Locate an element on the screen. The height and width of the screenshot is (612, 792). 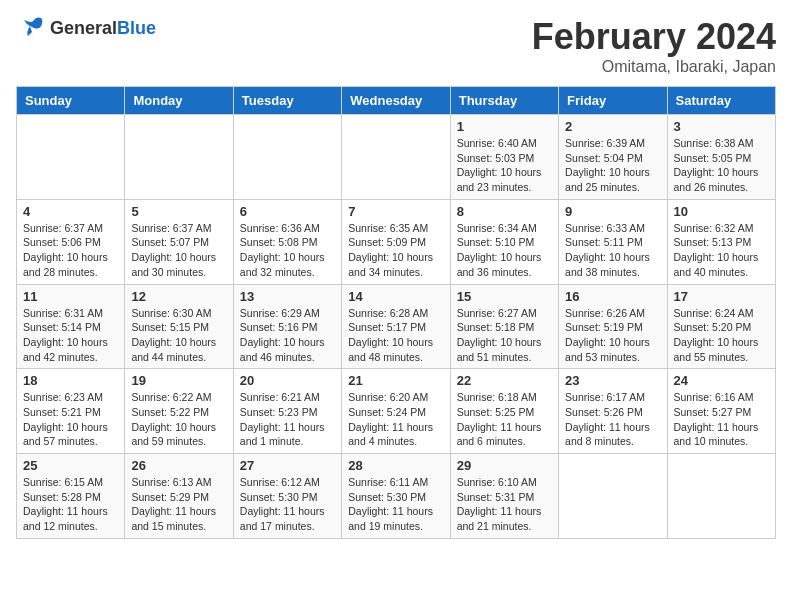
day-number: 18 is located at coordinates (70, 380).